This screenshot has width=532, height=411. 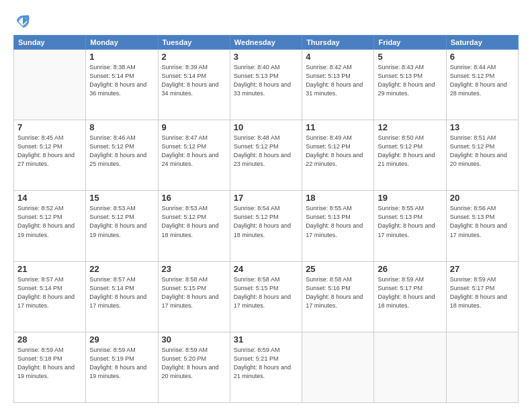 I want to click on calendar-cell: 10 Sunrise: 8:48 AM Sunset: 5:12 PM Dayl…, so click(x=266, y=156).